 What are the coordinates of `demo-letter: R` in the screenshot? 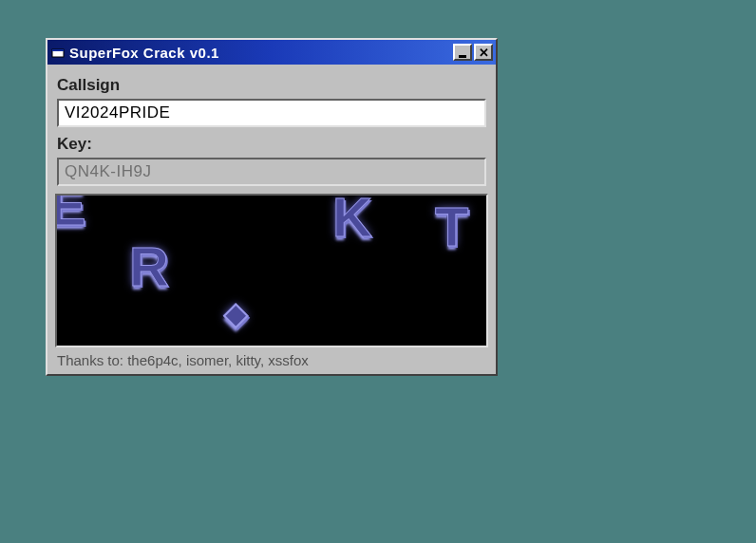 It's located at (149, 267).